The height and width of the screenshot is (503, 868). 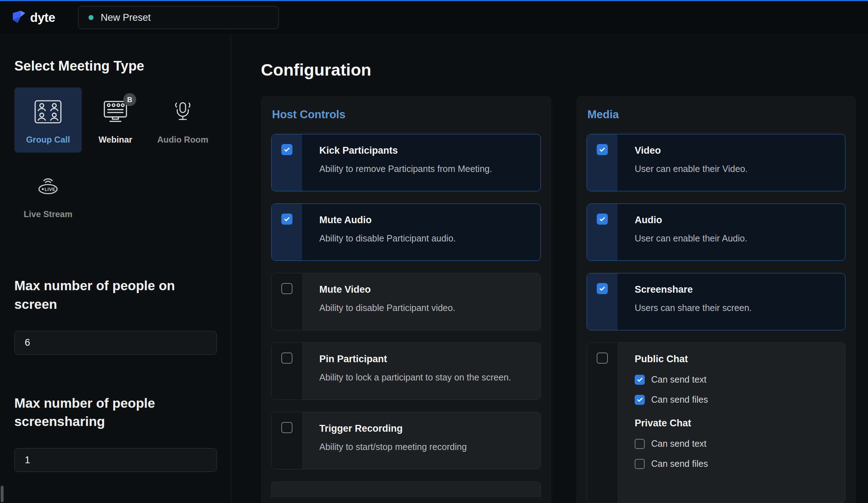 What do you see at coordinates (734, 423) in the screenshot?
I see `card-subheading: Private Chat` at bounding box center [734, 423].